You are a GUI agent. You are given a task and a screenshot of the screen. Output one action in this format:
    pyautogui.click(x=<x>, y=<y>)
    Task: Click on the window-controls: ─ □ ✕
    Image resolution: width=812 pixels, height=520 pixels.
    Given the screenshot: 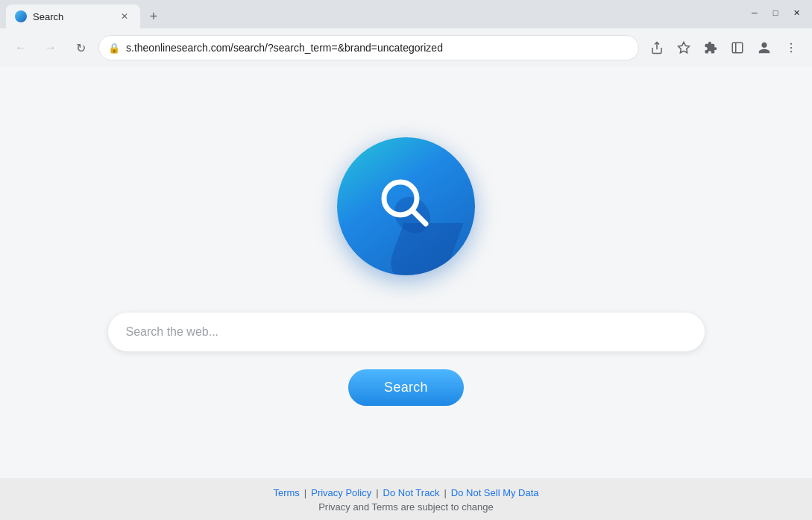 What is the action you would take?
    pyautogui.click(x=775, y=13)
    